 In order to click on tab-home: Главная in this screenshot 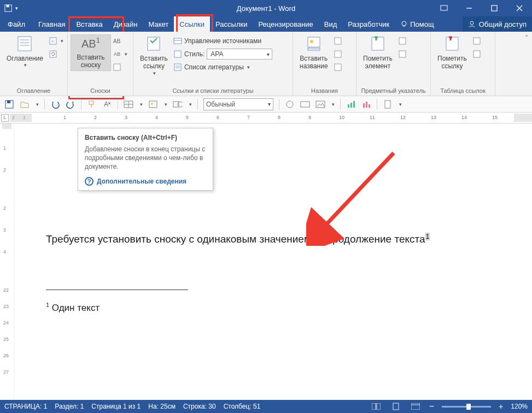, I will do `click(51, 24)`.